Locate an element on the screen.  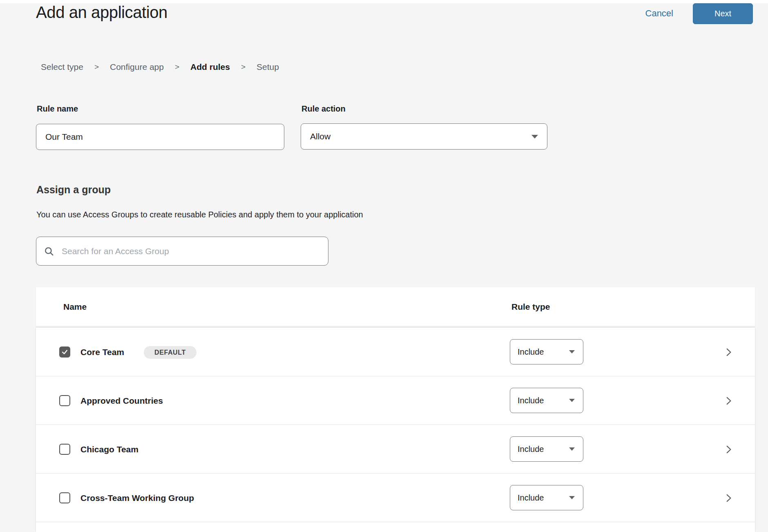
table-row-cross-team-working-group: Cross-Team Working Group Include is located at coordinates (395, 498).